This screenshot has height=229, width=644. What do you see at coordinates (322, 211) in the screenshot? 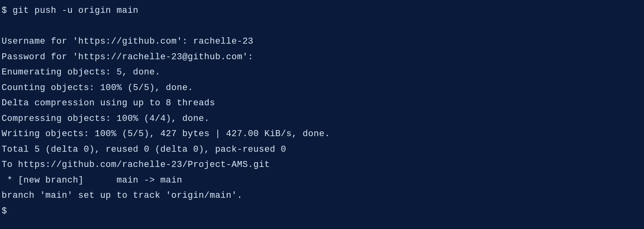
I see `final-prompt-line: $` at bounding box center [322, 211].